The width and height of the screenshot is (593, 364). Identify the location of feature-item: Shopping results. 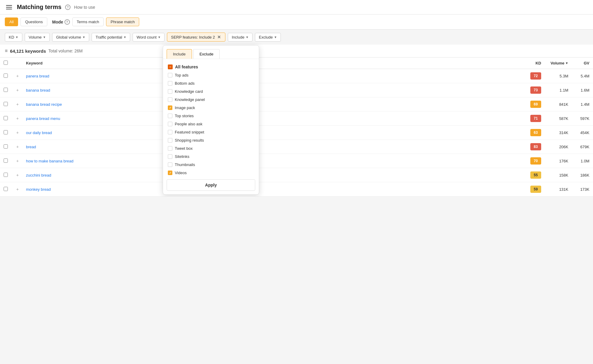
(211, 140).